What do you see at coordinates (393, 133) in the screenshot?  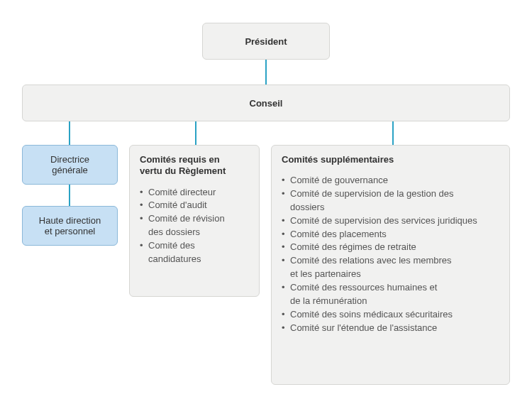 I see `connector-conseil-supplementary` at bounding box center [393, 133].